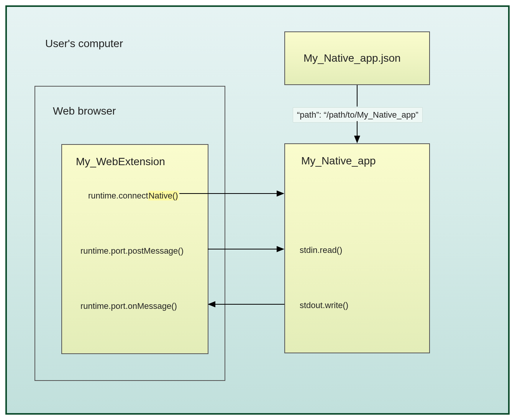  What do you see at coordinates (120, 162) in the screenshot?
I see `webextension-title: My_WebExtension` at bounding box center [120, 162].